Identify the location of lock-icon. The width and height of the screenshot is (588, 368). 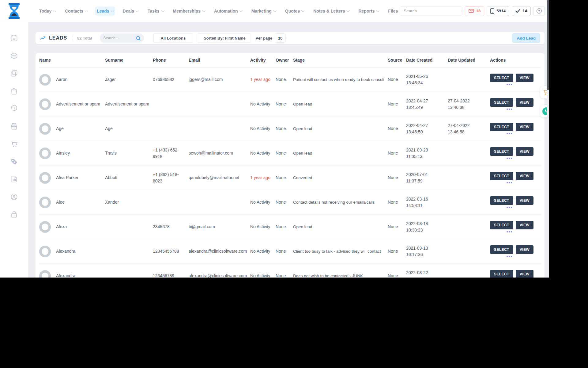
(14, 214).